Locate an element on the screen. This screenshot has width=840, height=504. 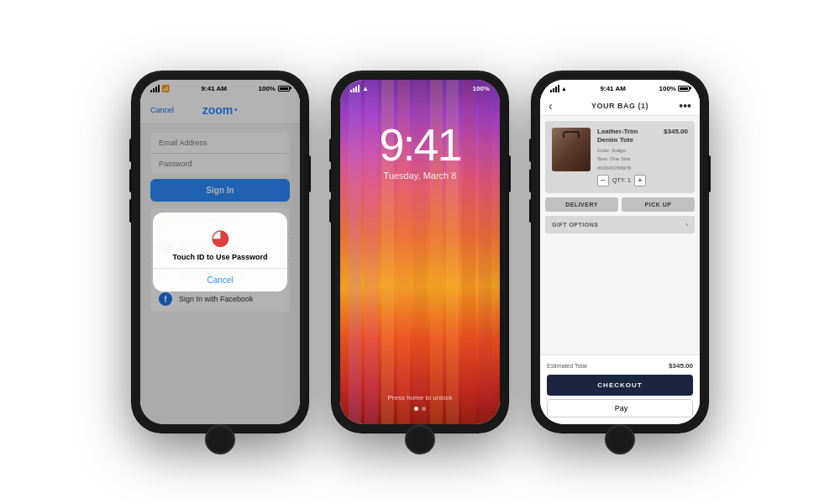
sb1 is located at coordinates (551, 91).